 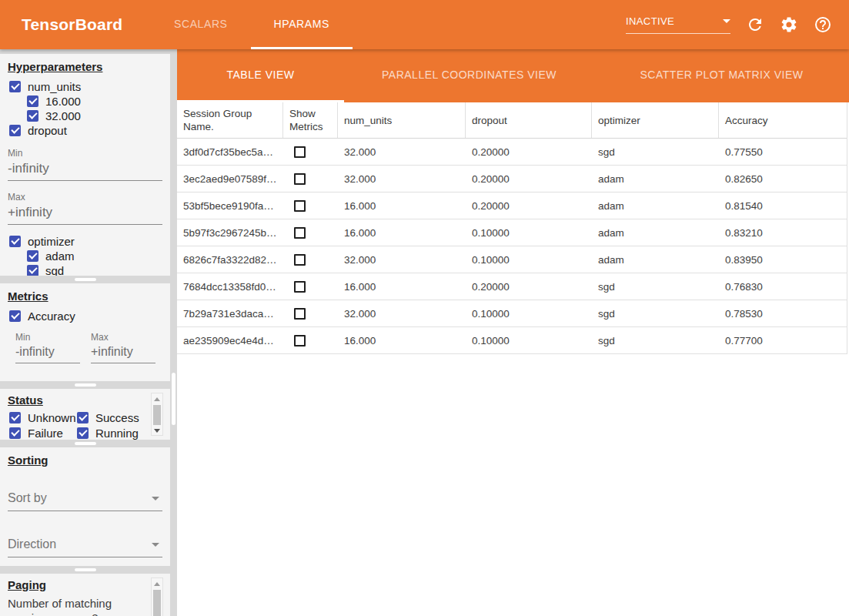 I want to click on dropout-cell: 0.10000, so click(x=529, y=260).